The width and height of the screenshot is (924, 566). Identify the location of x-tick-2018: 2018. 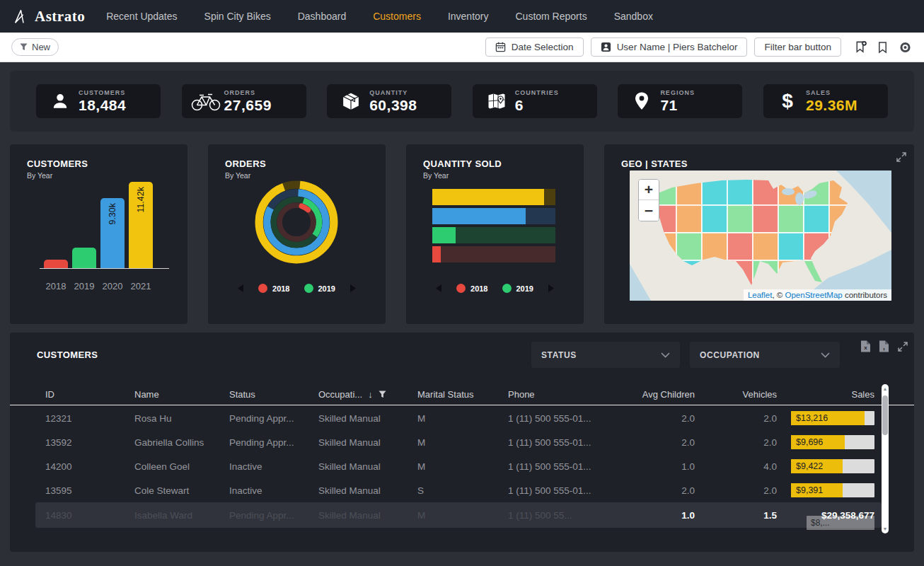
(56, 286).